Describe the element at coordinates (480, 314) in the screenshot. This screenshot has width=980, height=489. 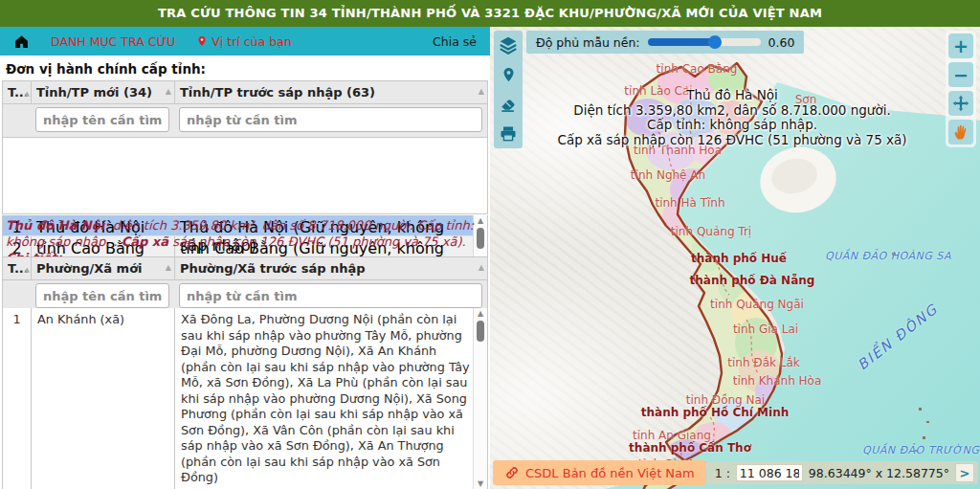
I see `scroll-up-icon: ▲` at that location.